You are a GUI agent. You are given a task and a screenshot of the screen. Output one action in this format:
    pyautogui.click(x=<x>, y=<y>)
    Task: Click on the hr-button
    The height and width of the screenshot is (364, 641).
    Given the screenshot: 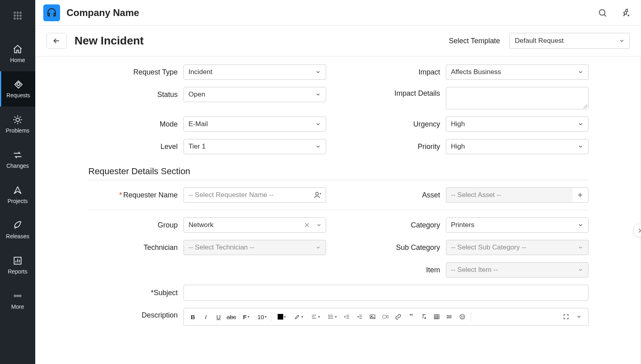 What is the action you would take?
    pyautogui.click(x=450, y=317)
    